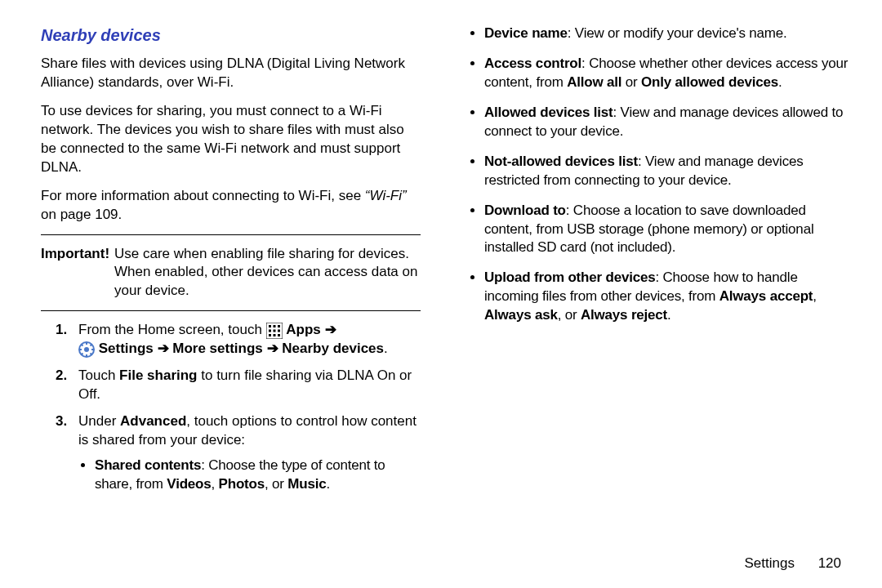 The image size is (882, 588). I want to click on always-reject-label: Always reject, so click(624, 315).